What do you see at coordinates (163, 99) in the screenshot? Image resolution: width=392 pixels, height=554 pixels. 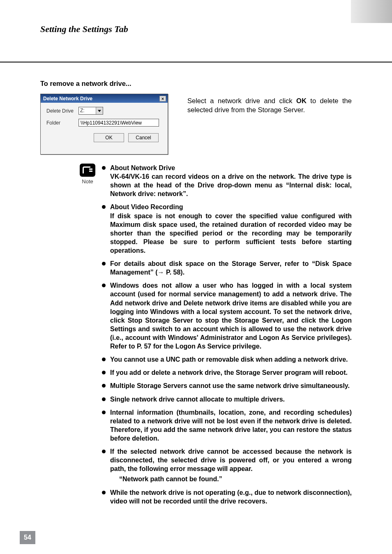 I see `close-icon: ×` at bounding box center [163, 99].